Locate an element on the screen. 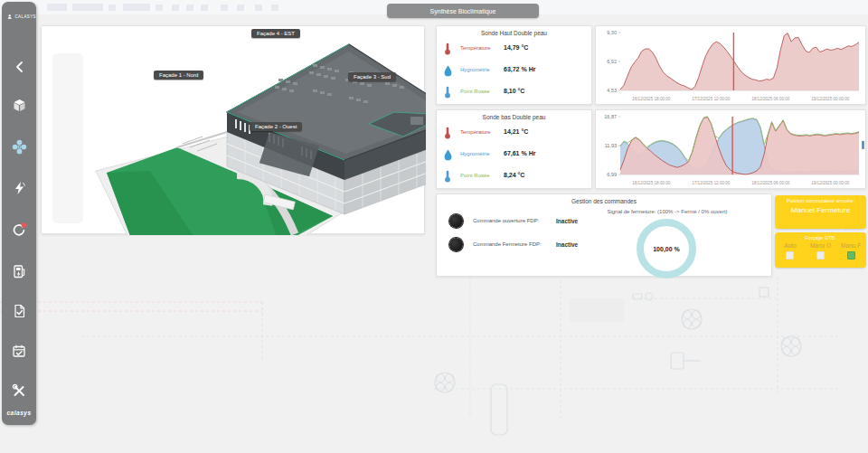 The width and height of the screenshot is (868, 453). page-title: Synthèse Bioclimatique is located at coordinates (463, 11).